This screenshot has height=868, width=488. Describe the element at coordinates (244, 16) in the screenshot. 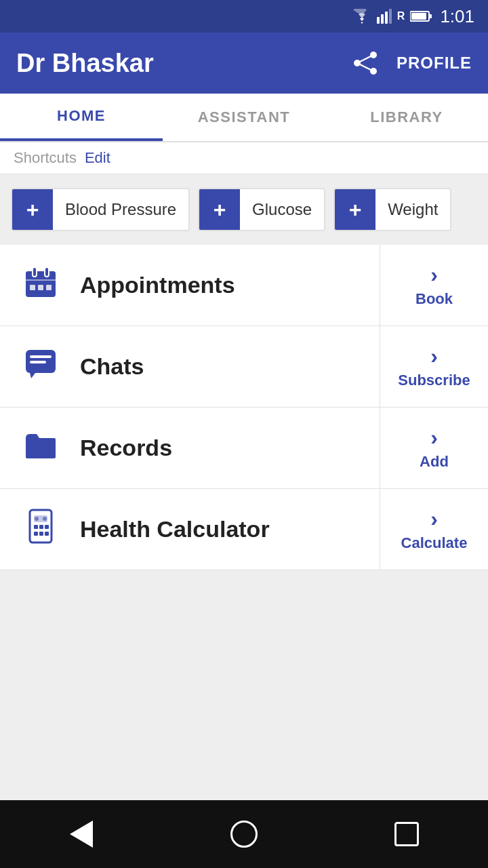

I see `status-bar: R 1:01` at that location.